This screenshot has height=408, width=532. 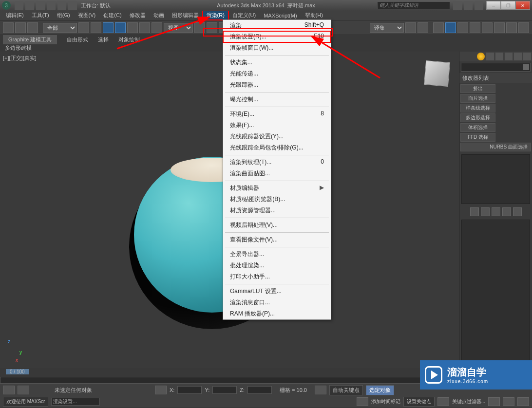 I want to click on selset-button: 选定对象, so click(x=380, y=390).